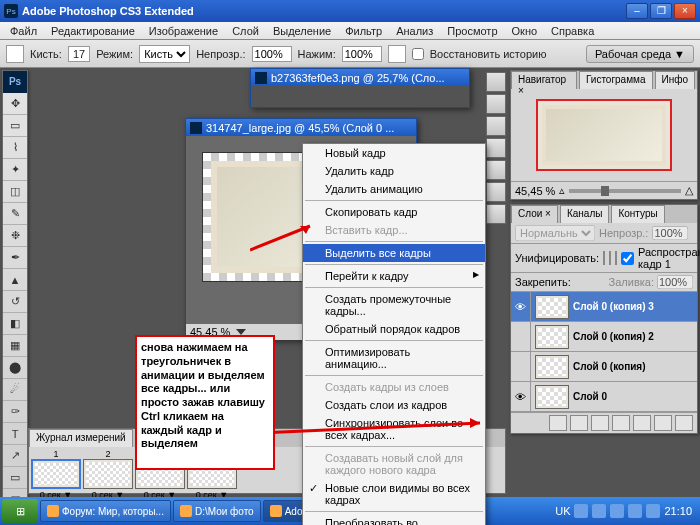  Describe the element at coordinates (572, 31) in the screenshot. I see `menu-help: Справка` at that location.